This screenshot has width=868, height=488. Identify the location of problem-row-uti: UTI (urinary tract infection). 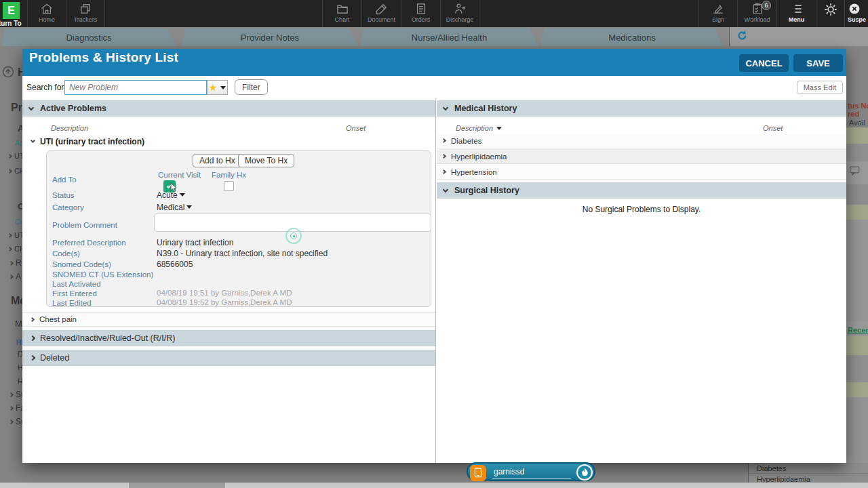
(229, 141).